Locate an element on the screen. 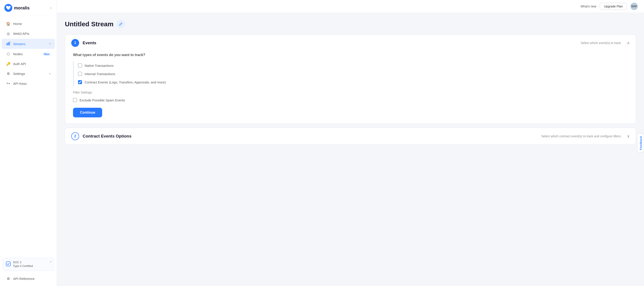 This screenshot has width=644, height=286. upgrade-plan-button: Upgrade Plan is located at coordinates (614, 6).